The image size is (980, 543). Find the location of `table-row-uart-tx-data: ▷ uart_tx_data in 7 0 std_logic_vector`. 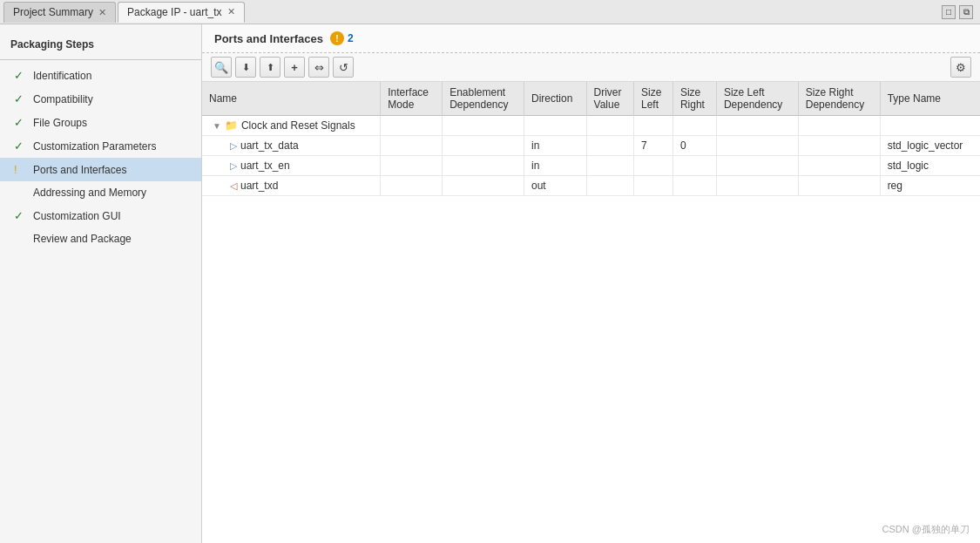

table-row-uart-tx-data: ▷ uart_tx_data in 7 0 std_logic_vector is located at coordinates (591, 146).